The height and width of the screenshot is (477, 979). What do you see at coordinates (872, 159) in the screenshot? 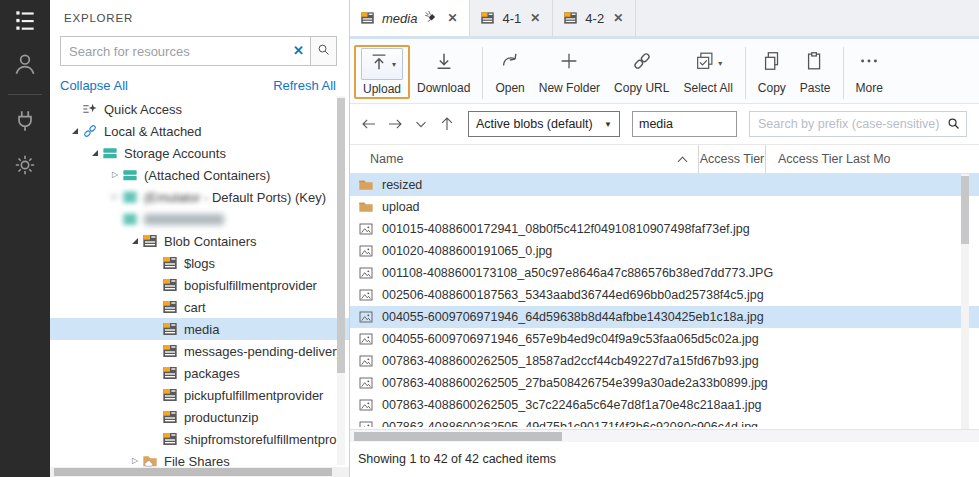
I see `column-header-access-tier-last-modified: Access Tier Last Mo` at bounding box center [872, 159].